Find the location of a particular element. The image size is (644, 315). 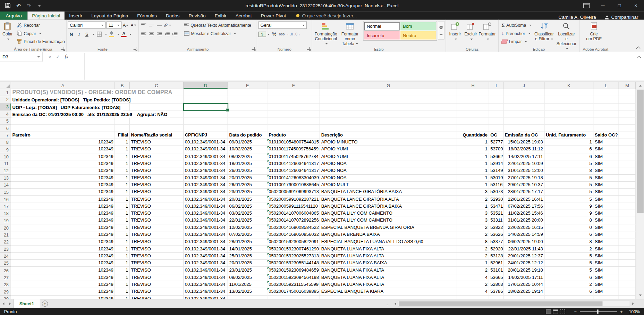

cell-B20: 1 is located at coordinates (122, 228).